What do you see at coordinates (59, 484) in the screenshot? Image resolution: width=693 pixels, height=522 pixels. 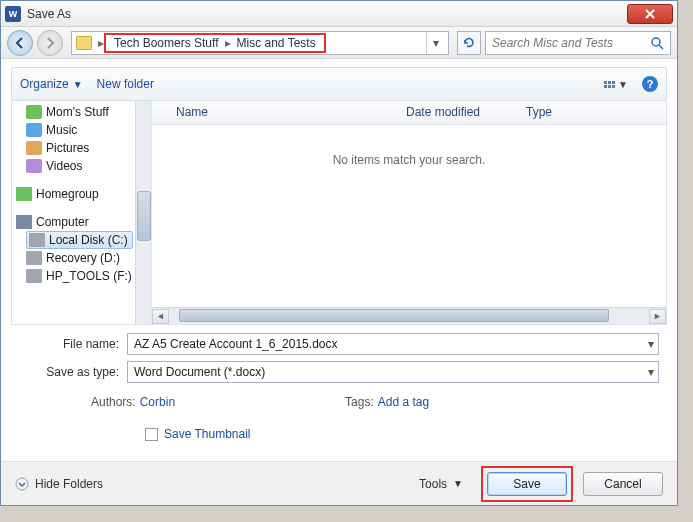 I see `hide-folders-button: Hide Folders` at bounding box center [59, 484].